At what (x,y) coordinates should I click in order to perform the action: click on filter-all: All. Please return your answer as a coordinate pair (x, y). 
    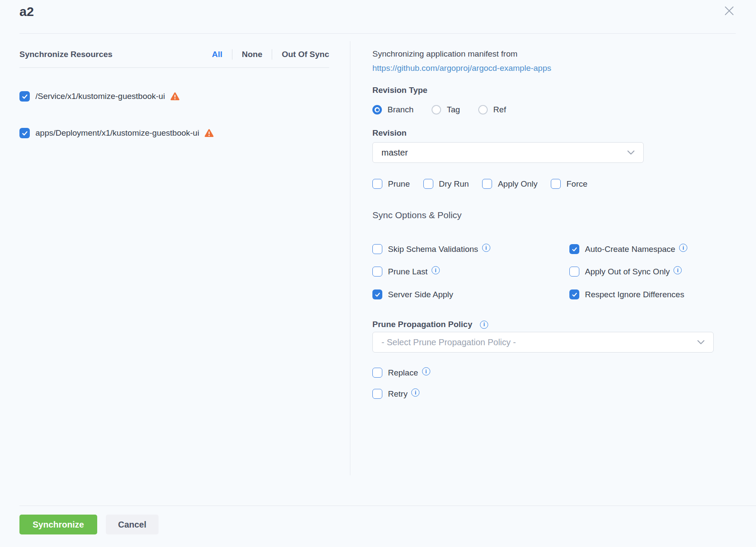
    Looking at the image, I should click on (217, 54).